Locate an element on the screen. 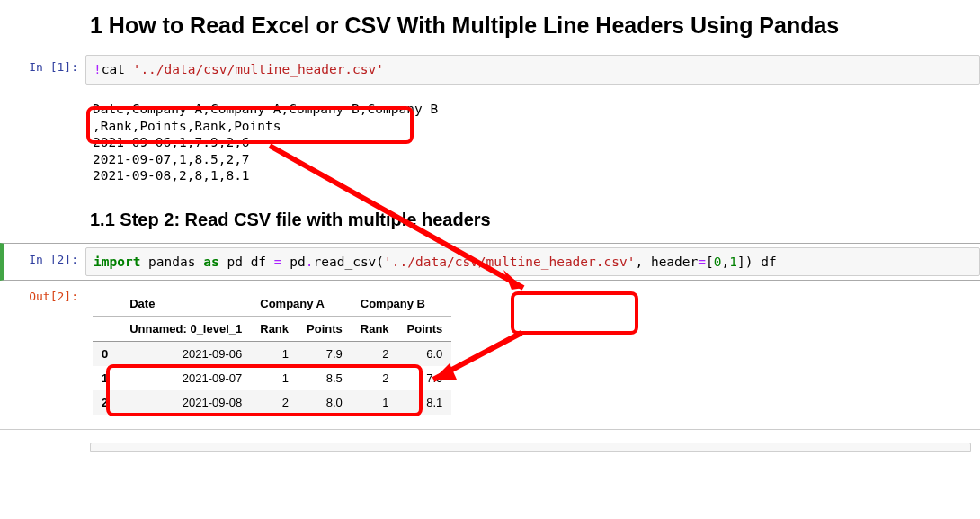 This screenshot has width=980, height=519. table-row: 0 2021-09-06 1 7.9 2 6.0 is located at coordinates (272, 354).